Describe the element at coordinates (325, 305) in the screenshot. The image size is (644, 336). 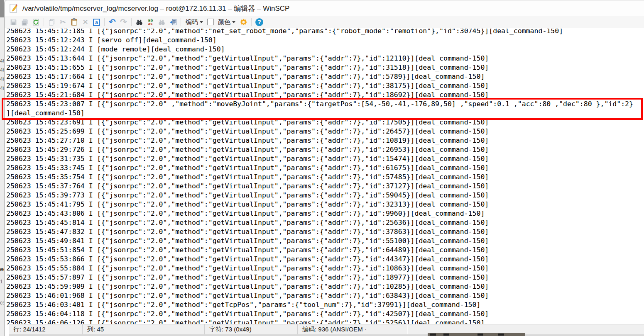
I see `log-line: 250623 15:46:03:401 I [{"jsonrpc":"2.0",…` at that location.